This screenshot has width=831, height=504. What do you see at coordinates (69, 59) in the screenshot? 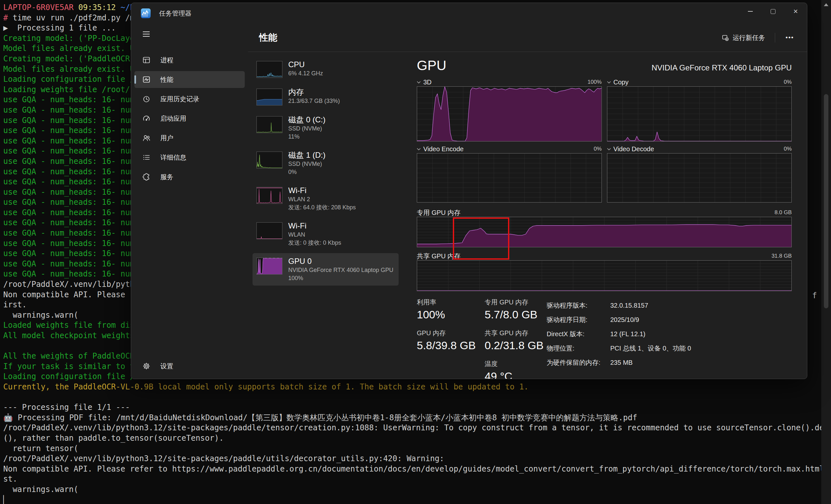
I see `terminal-line: Creating model: ('PaddleOCR-` at bounding box center [69, 59].